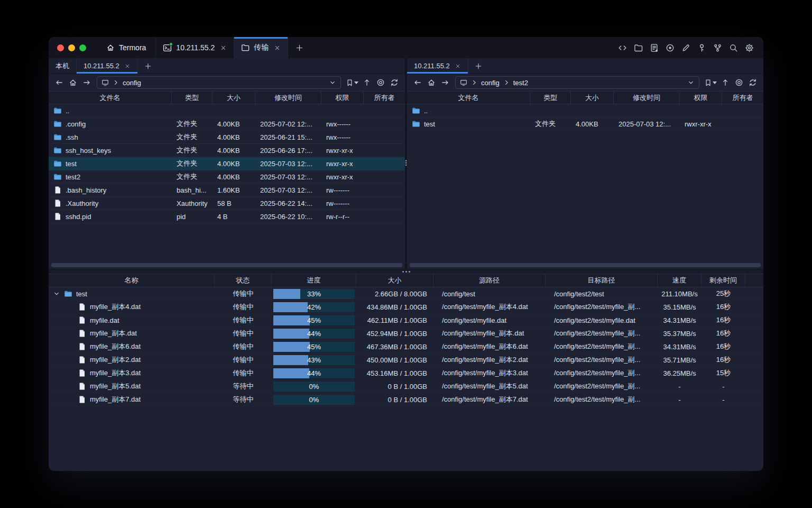  Describe the element at coordinates (750, 48) in the screenshot. I see `settings-icon` at that location.